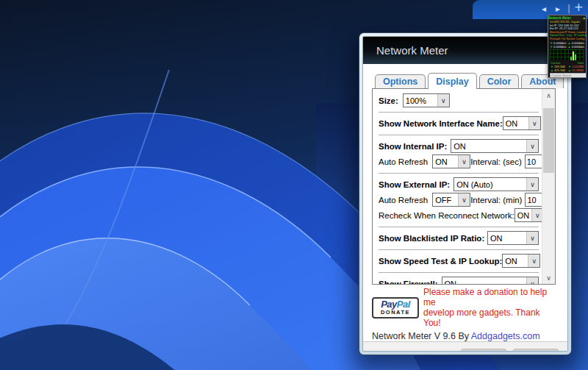 The height and width of the screenshot is (370, 588). Describe the element at coordinates (459, 215) in the screenshot. I see `recheck-row: Recheck When Reconnect Network: ON ∨` at that location.